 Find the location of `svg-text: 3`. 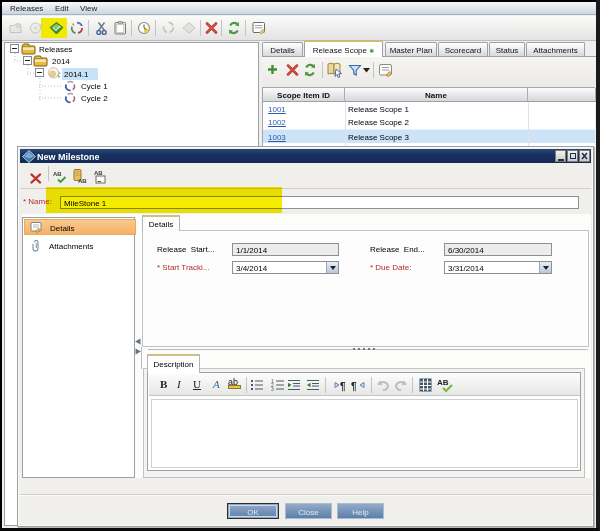

svg-text: 3 is located at coordinates (272, 388).